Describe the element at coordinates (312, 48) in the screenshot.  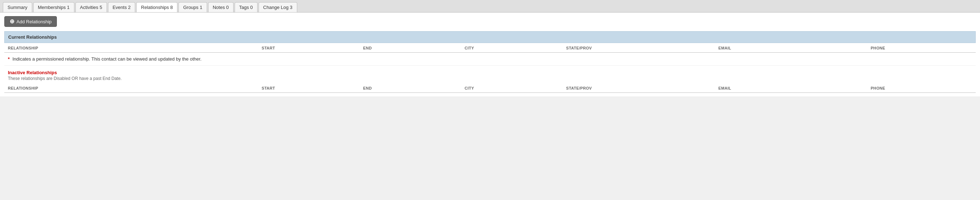
I see `col-header-start: START` at that location.